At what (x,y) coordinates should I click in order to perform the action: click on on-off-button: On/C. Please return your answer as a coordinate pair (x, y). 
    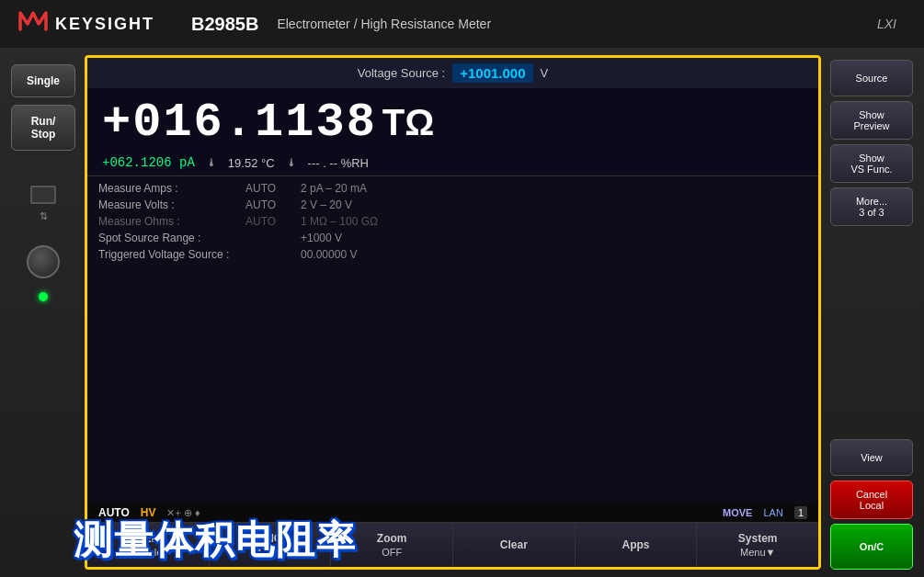
    Looking at the image, I should click on (872, 547).